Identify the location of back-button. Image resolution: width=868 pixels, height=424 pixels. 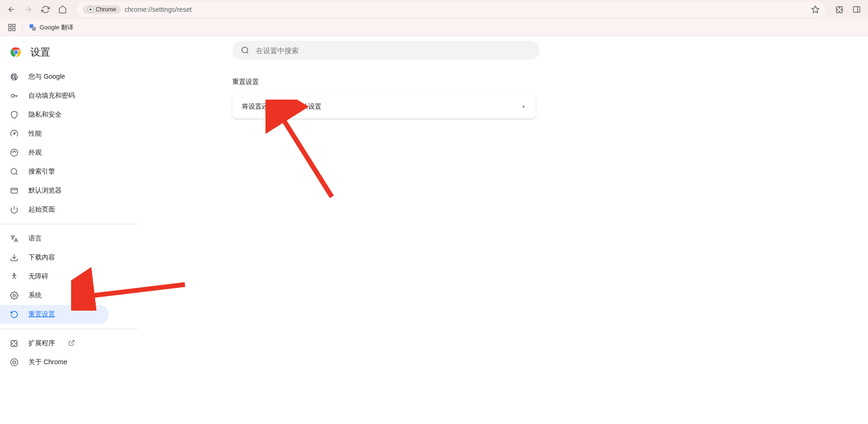
(11, 9).